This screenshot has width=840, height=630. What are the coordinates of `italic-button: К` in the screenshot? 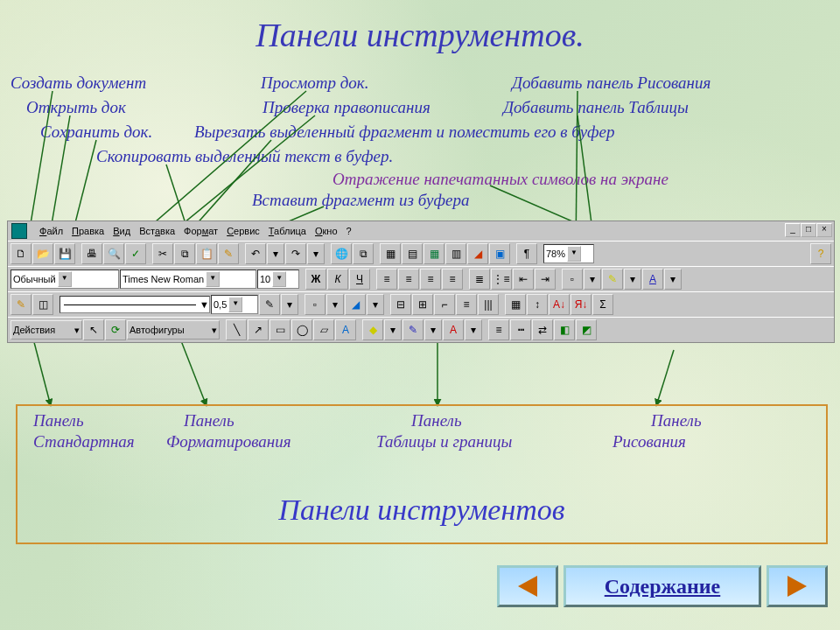 It's located at (338, 279).